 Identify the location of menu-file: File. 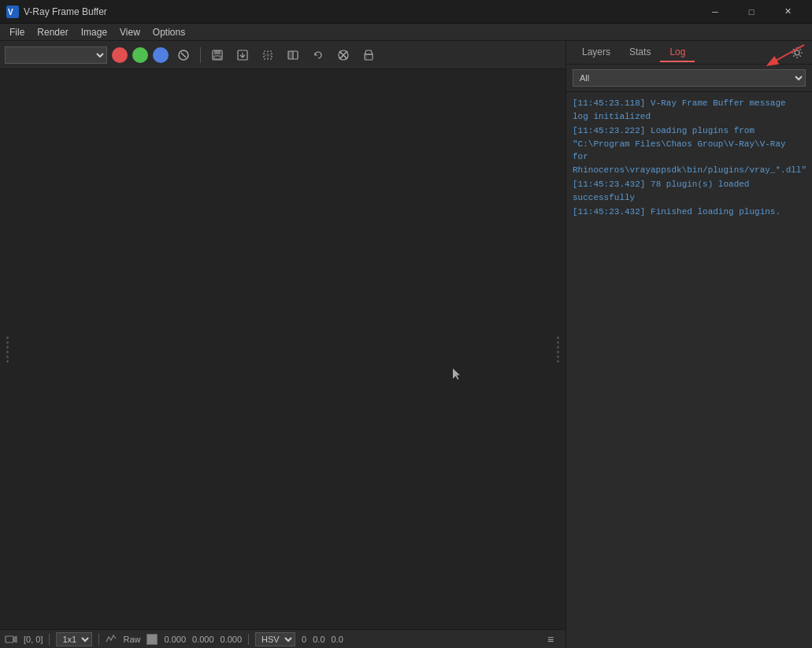
(17, 32).